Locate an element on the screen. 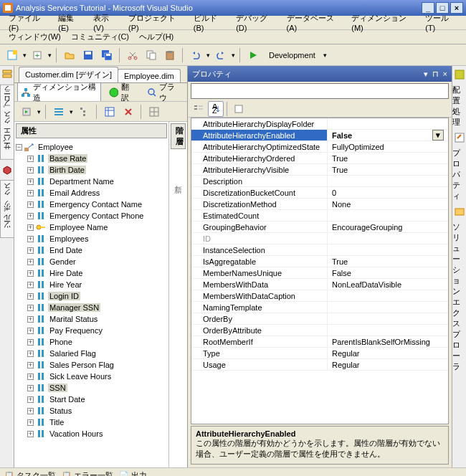 The height and width of the screenshot is (476, 466). property-row: InstanceSelection is located at coordinates (320, 250).